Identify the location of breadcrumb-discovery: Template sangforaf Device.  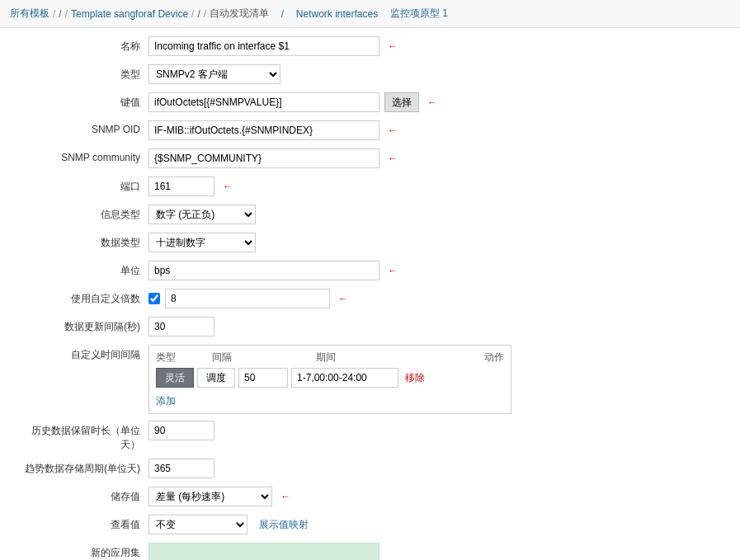
(130, 14).